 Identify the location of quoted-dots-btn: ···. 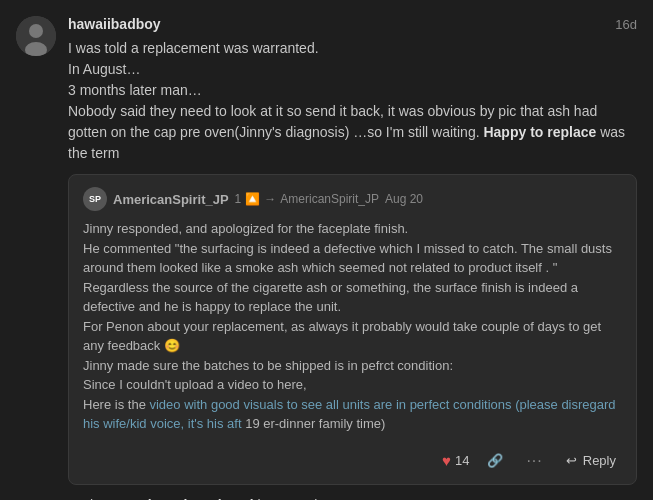
(534, 461).